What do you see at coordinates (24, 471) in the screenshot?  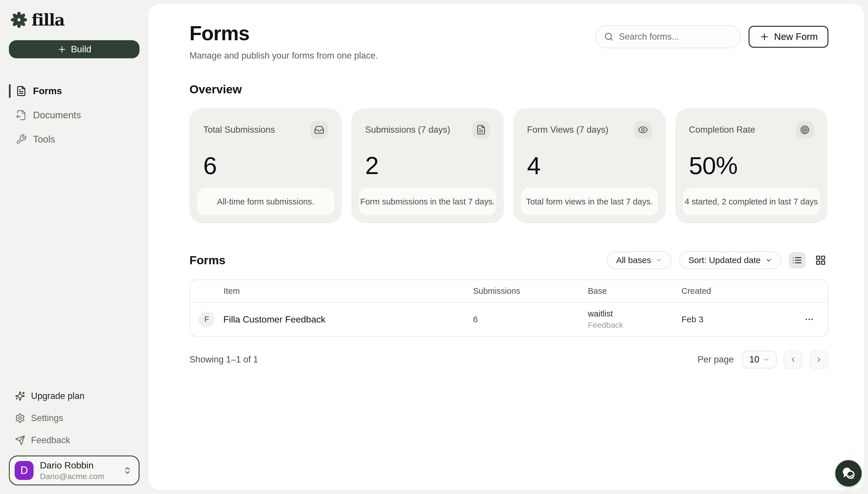 I see `avatar: D` at bounding box center [24, 471].